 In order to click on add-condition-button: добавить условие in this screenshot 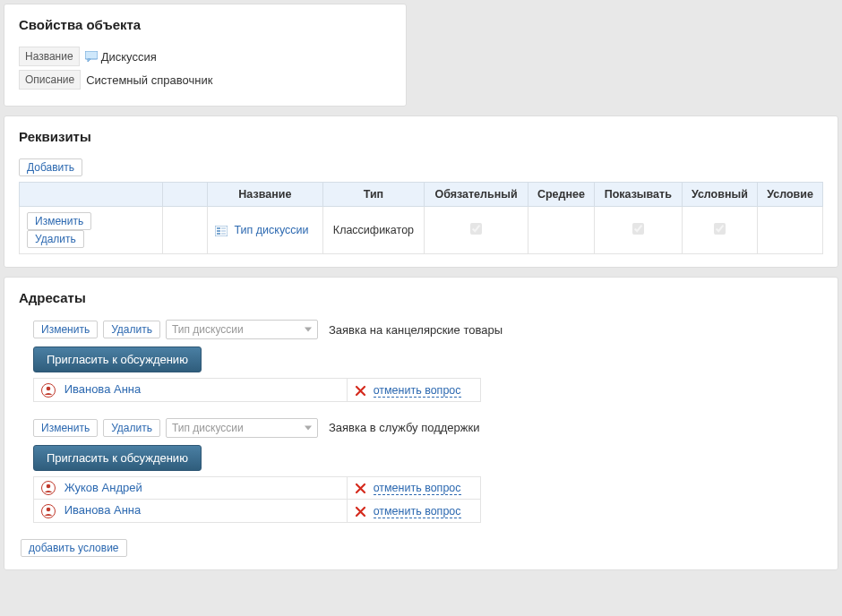, I will do `click(73, 548)`.